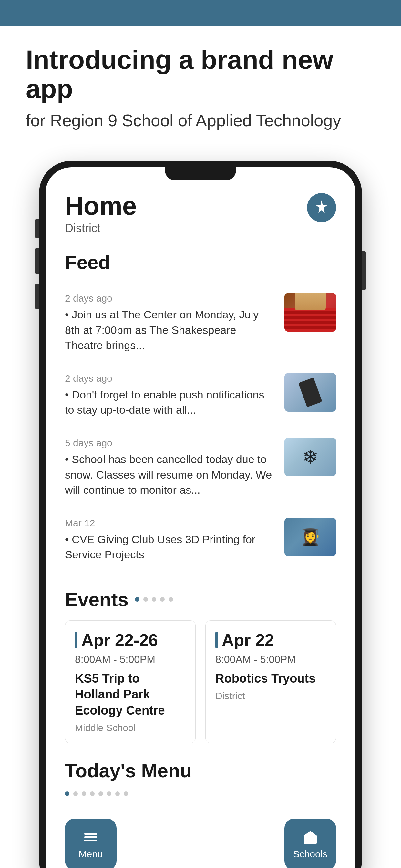 This screenshot has height=868, width=401. What do you see at coordinates (170, 475) in the screenshot?
I see `feed-description: • School has been cancelled today due to…` at bounding box center [170, 475].